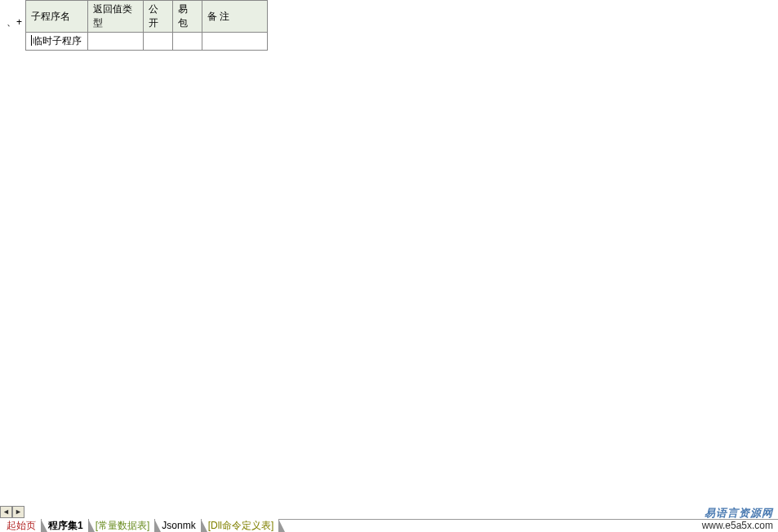 Image resolution: width=778 pixels, height=532 pixels. What do you see at coordinates (235, 42) in the screenshot?
I see `cell-remark` at bounding box center [235, 42].